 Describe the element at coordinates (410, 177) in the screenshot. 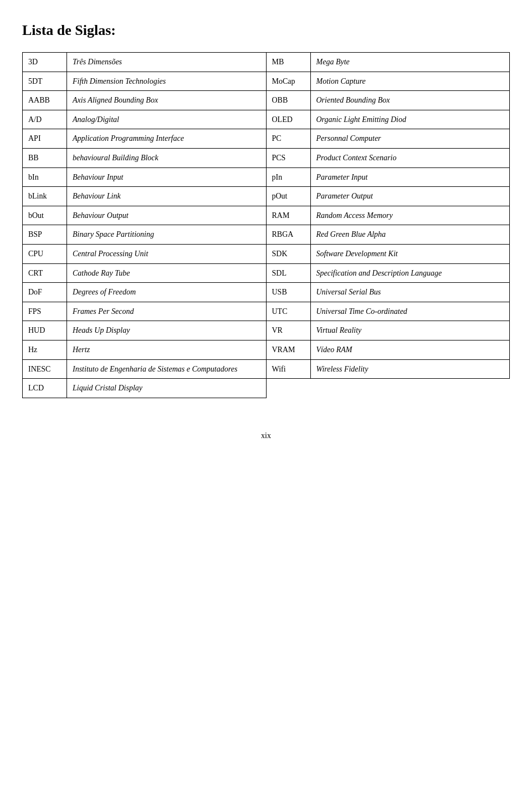

I see `full-cell: Parameter Input` at that location.